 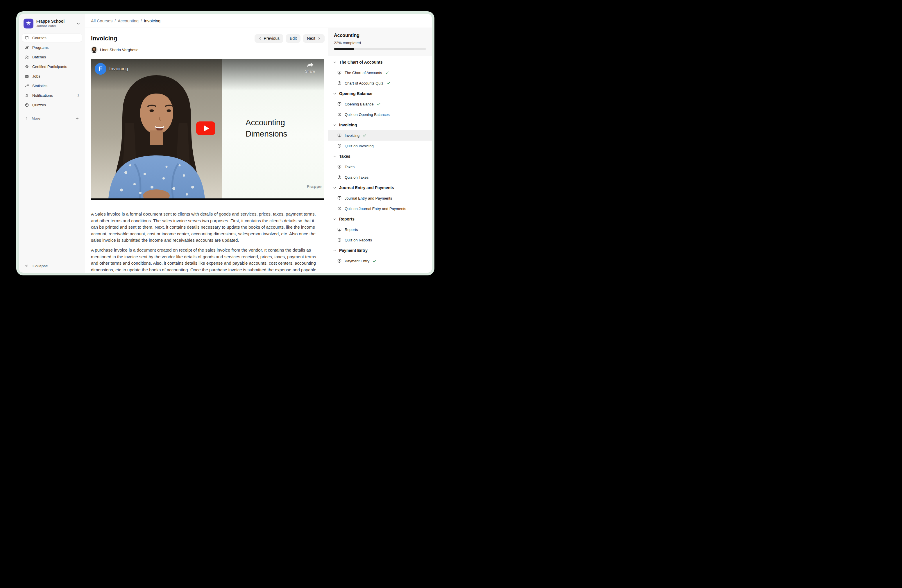 What do you see at coordinates (380, 230) in the screenshot?
I see `outline-item-reports: Reports` at bounding box center [380, 230].